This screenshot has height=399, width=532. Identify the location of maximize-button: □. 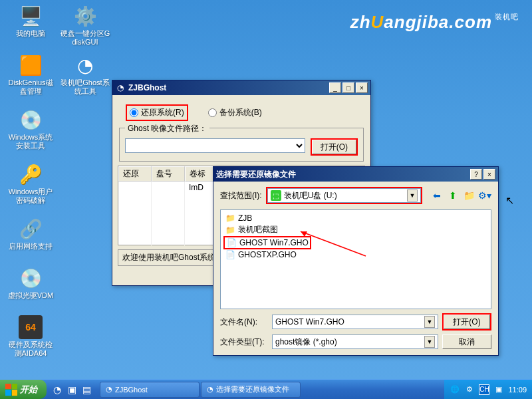
(348, 88).